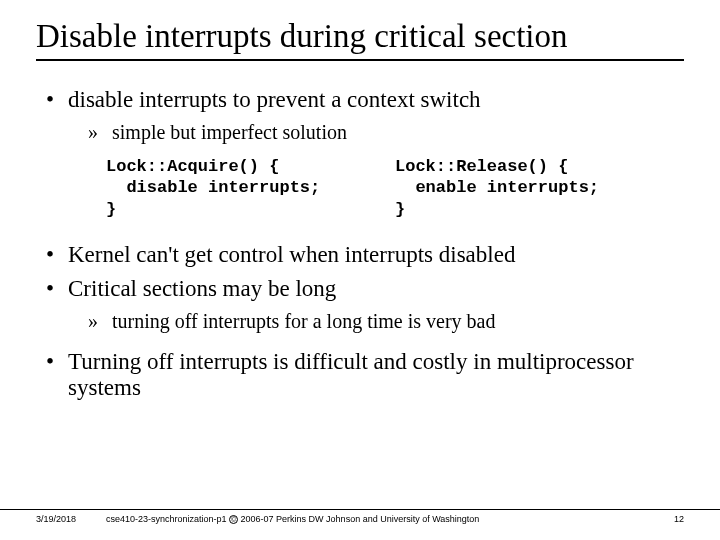  Describe the element at coordinates (360, 516) in the screenshot. I see `footer: 3/19/2018 cse410-23-synchronization-p1 ©…` at that location.